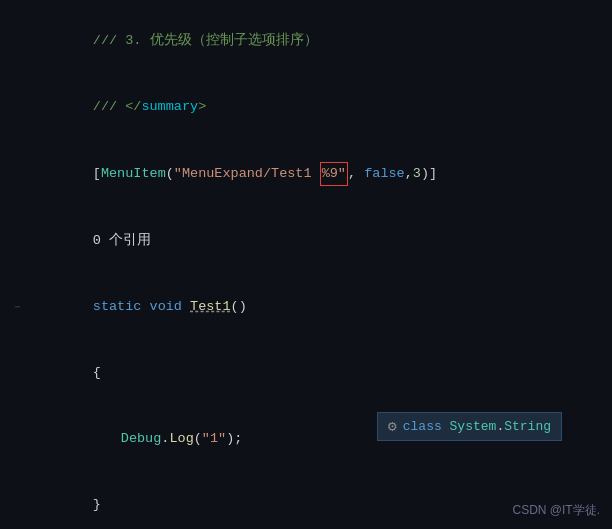 The width and height of the screenshot is (612, 529). Describe the element at coordinates (556, 510) in the screenshot. I see `watermark: CSDN @IT学徒.` at that location.